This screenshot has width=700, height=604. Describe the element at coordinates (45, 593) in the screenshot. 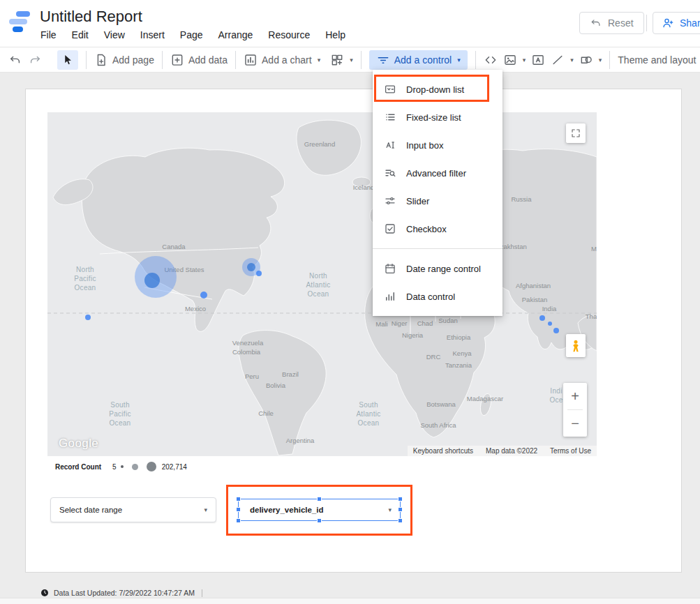

I see `clock-icon` at that location.